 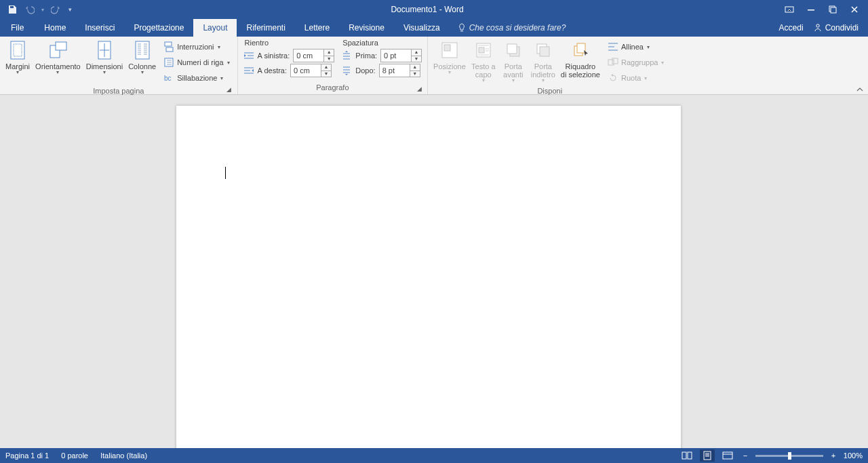 I want to click on close-button, so click(x=854, y=9).